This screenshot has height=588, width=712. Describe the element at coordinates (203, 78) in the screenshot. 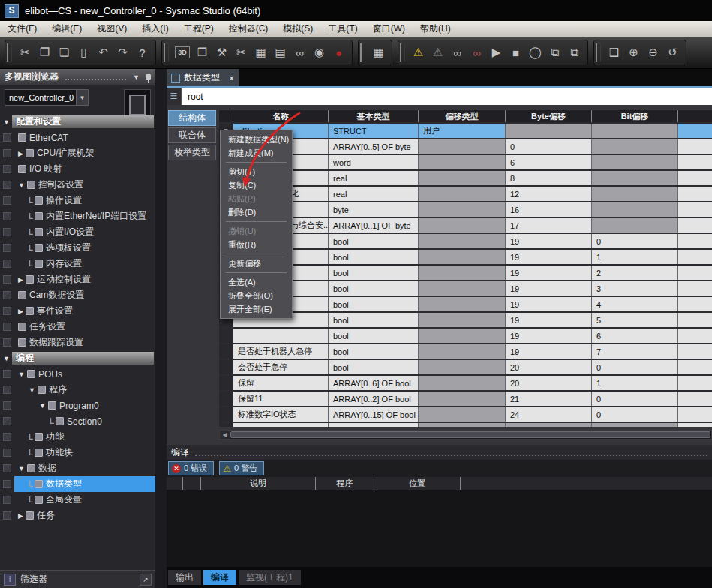

I see `tab-data-types: 数据类型 ×` at that location.